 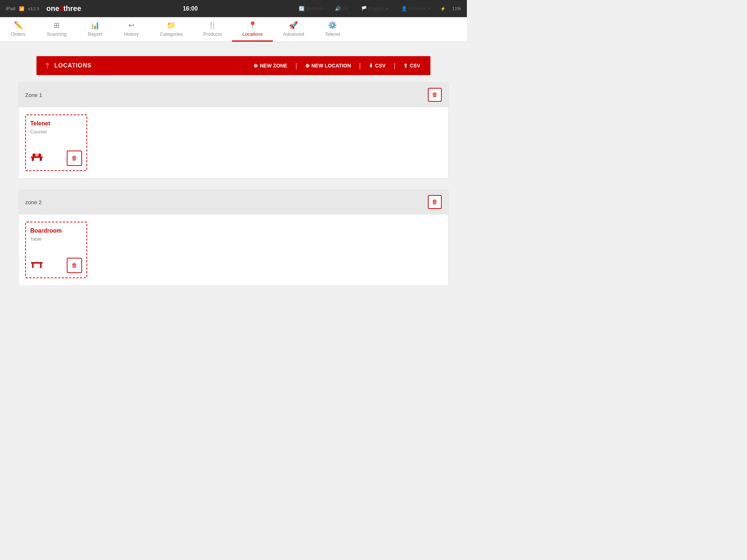 What do you see at coordinates (95, 34) in the screenshot?
I see `tab-report-label: Report` at bounding box center [95, 34].